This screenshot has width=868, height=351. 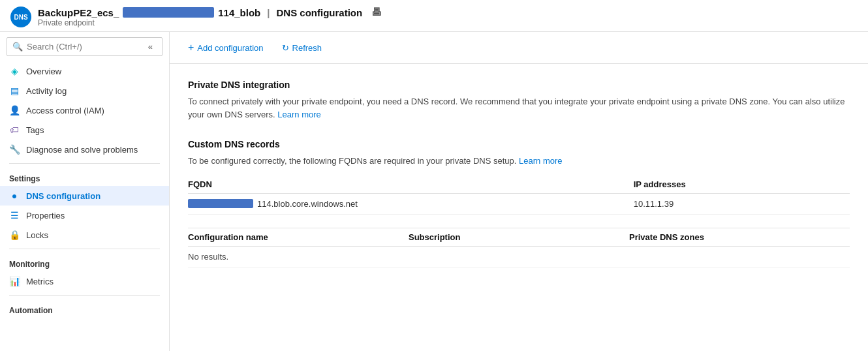 I want to click on custom-dns-description: To be configured correctly, the followin…, so click(x=519, y=161).